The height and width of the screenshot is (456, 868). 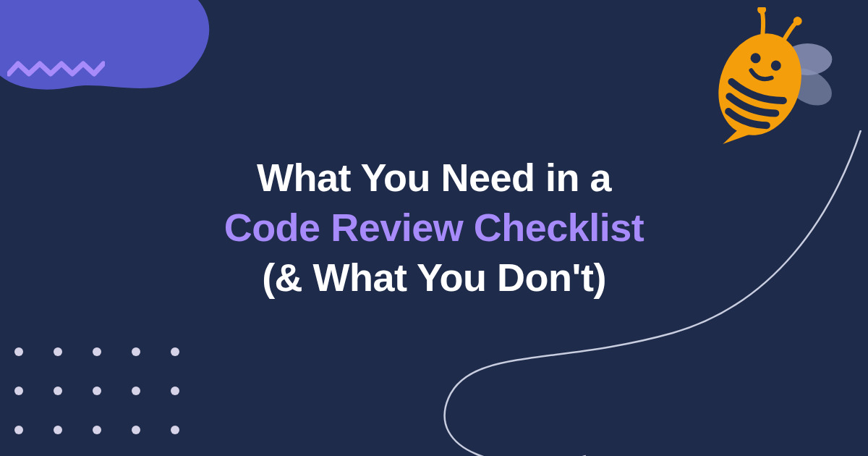 What do you see at coordinates (97, 391) in the screenshot?
I see `dot-grid-decoration` at bounding box center [97, 391].